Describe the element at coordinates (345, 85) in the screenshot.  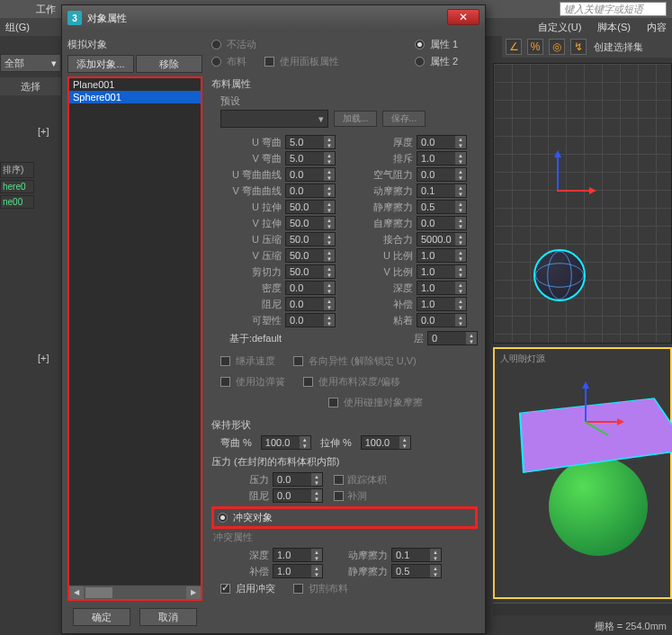
I see `cloth-props-label: 布料属性` at that location.